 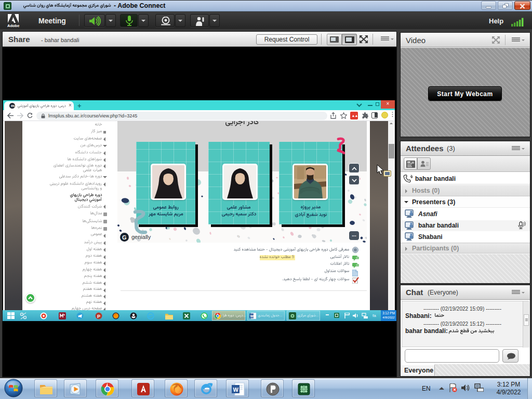 What do you see at coordinates (150, 316) in the screenshot?
I see `svg-text: e` at bounding box center [150, 316].